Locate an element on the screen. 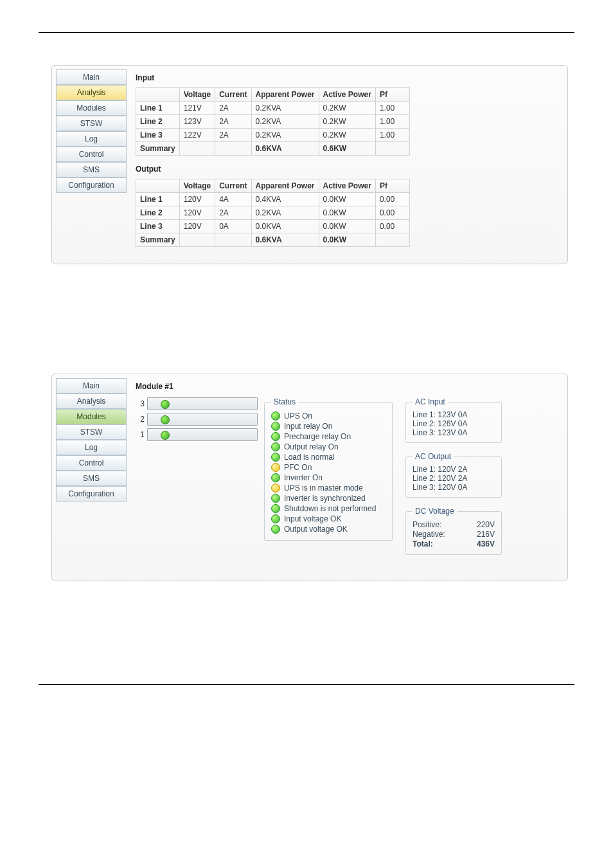  table-cell: 0.0KW is located at coordinates (347, 213).